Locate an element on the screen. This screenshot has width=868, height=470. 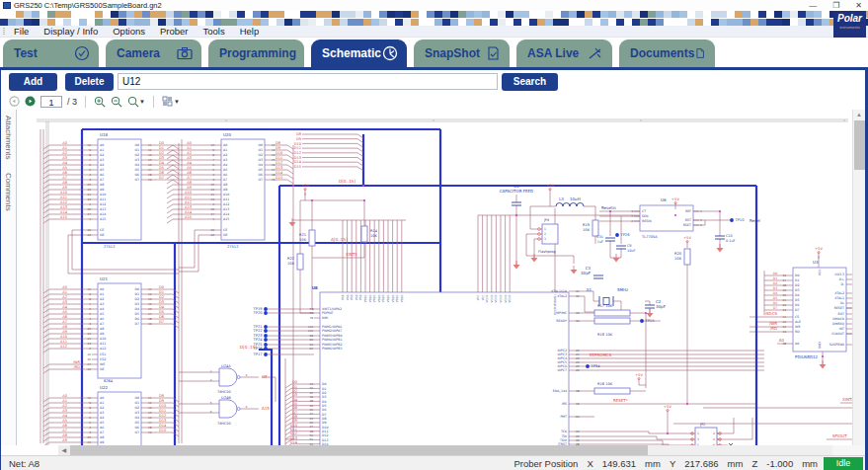
scroll-up-arrow: ▲ is located at coordinates (859, 115).